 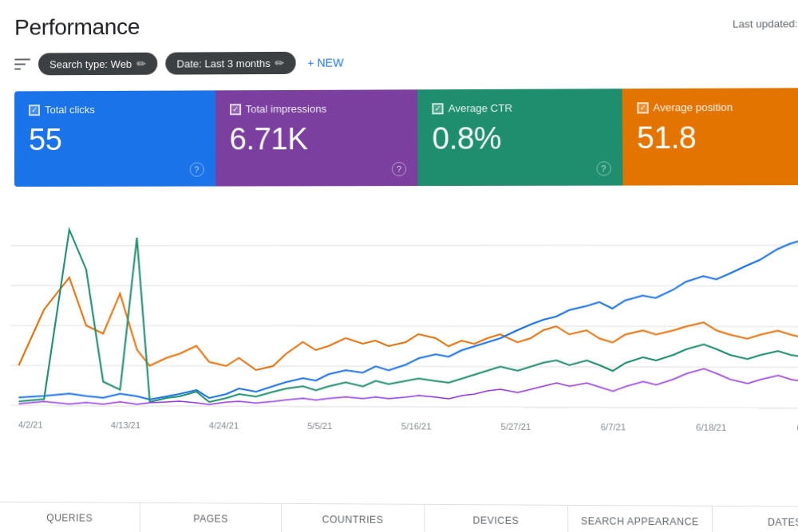 I want to click on search-type-edit-icon: ✏, so click(x=141, y=64).